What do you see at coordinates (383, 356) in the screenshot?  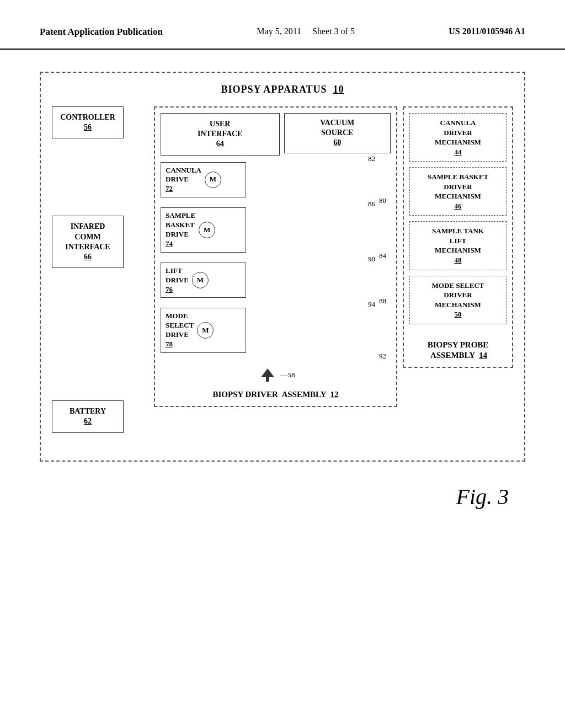 I see `mode-select-num-bottom: 92` at bounding box center [383, 356].